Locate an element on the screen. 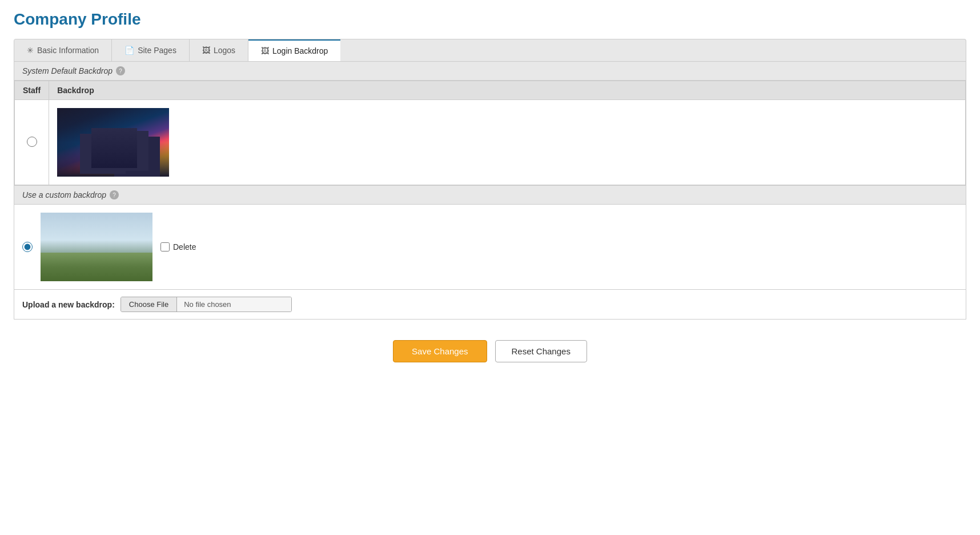 This screenshot has height=535, width=980. beach-backdrop-image is located at coordinates (97, 247).